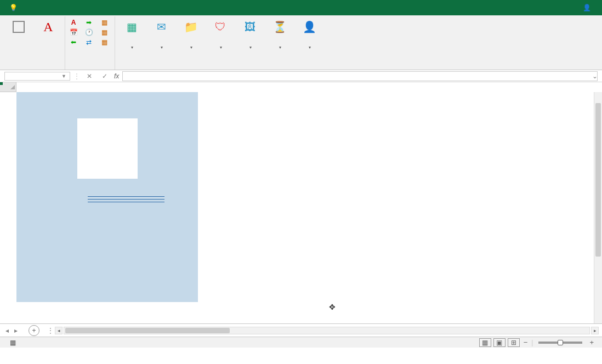 The width and height of the screenshot is (602, 364). I want to click on fx-icon: fx, so click(116, 76).